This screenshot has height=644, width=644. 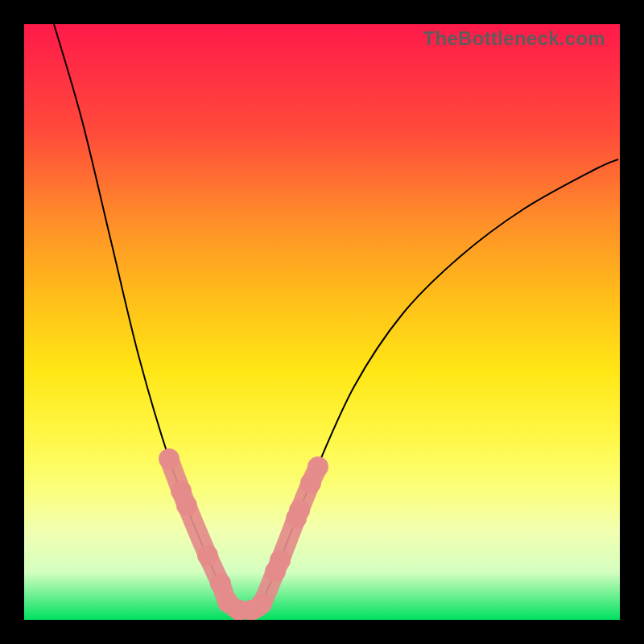 I want to click on marker-dots-right, so click(x=285, y=538).